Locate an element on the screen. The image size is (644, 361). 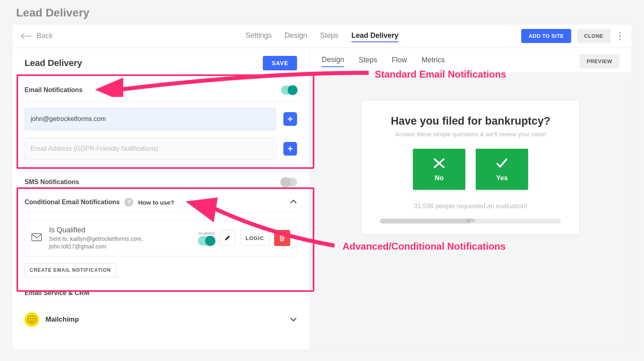
crm-header: Email Service & CRM is located at coordinates (161, 294).